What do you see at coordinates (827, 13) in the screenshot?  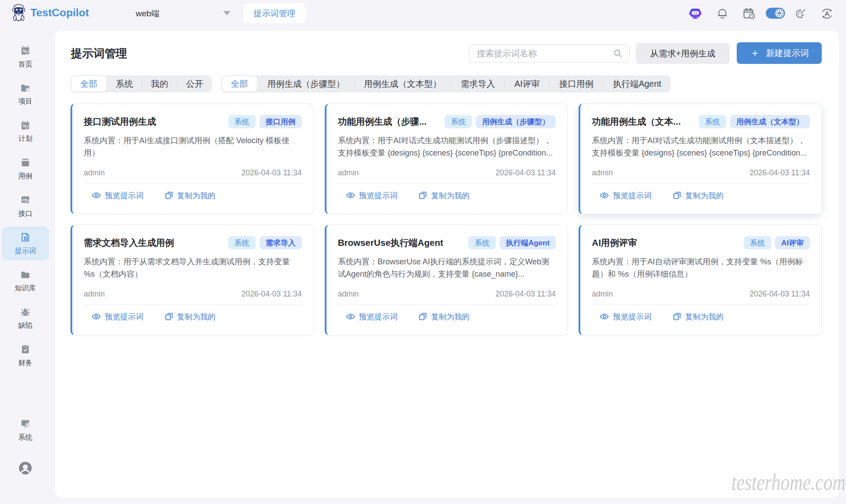 I see `svg-text: A` at bounding box center [827, 13].